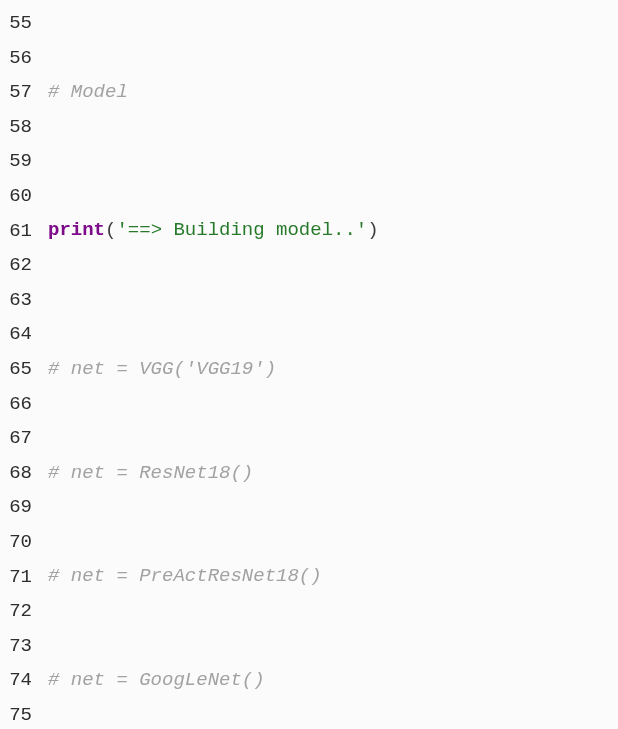 The height and width of the screenshot is (729, 618). I want to click on line-number: 62, so click(19, 266).